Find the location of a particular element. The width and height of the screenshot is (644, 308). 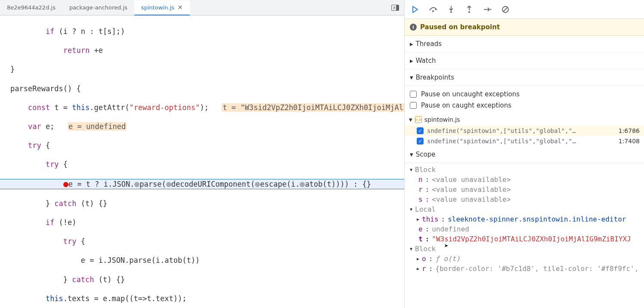

step-into-button is located at coordinates (451, 9).